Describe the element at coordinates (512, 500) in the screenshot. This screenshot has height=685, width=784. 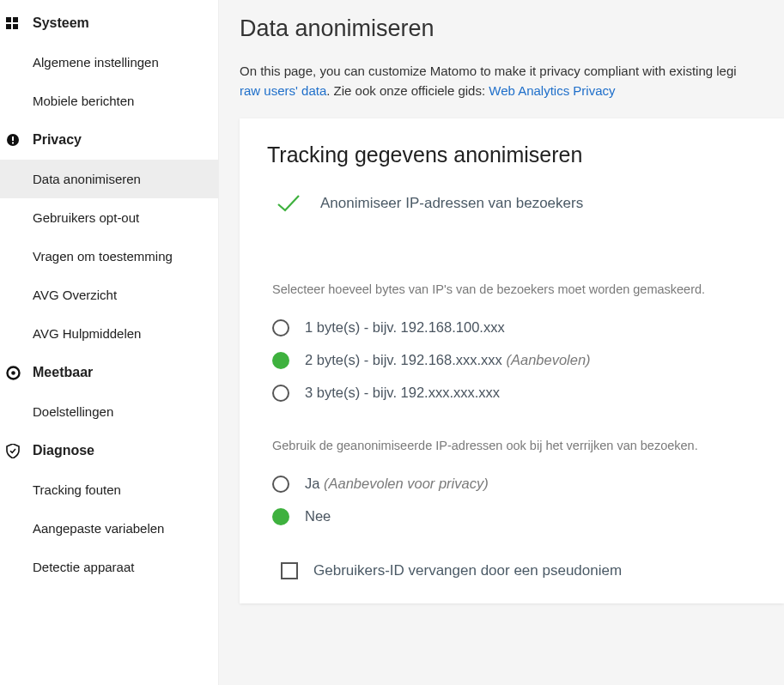
I see `enrich-radio-group: Ja (Aanbevolen voor privacy) Nee` at that location.